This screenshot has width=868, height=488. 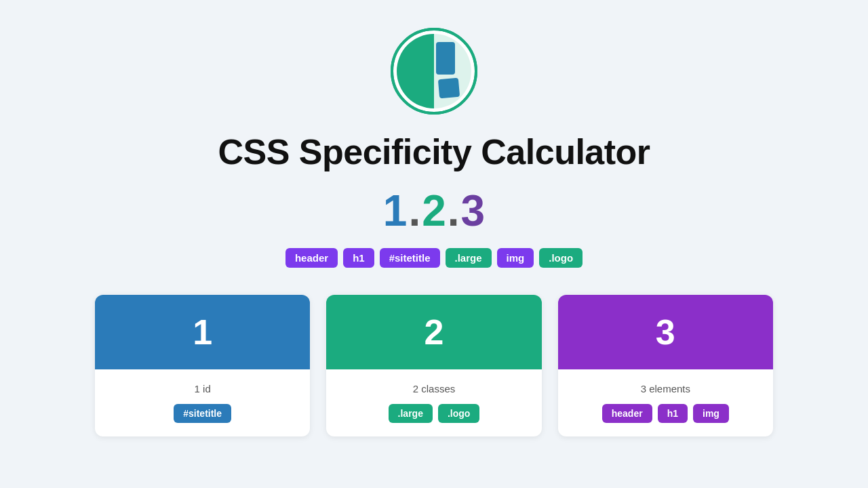 What do you see at coordinates (203, 389) in the screenshot?
I see `card-label: 1 id` at bounding box center [203, 389].